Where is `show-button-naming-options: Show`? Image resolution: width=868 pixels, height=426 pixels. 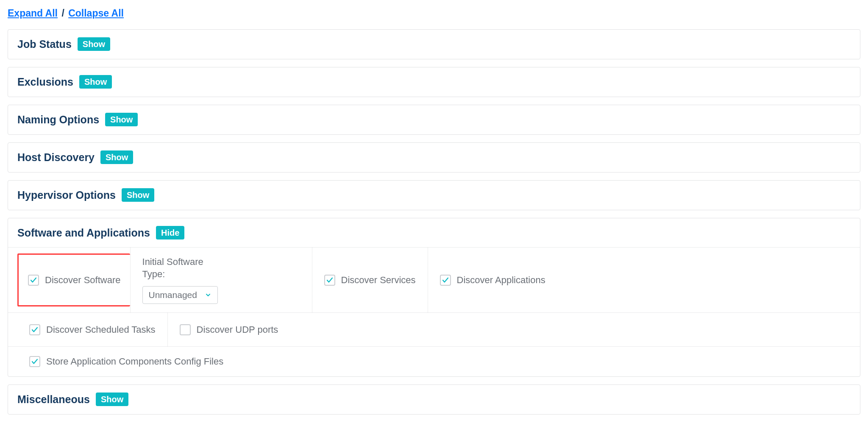
show-button-naming-options: Show is located at coordinates (121, 120).